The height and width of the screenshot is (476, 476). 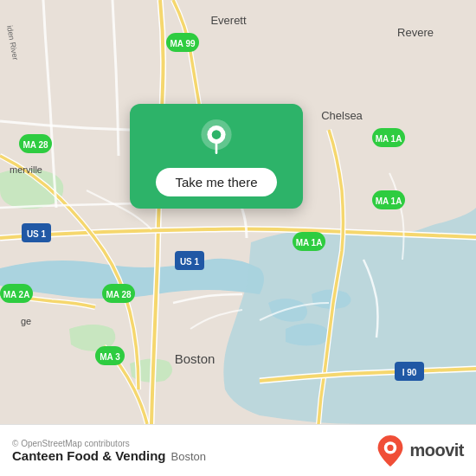 What do you see at coordinates (109, 443) in the screenshot?
I see `attribution-text: © OpenStreetMap contributors` at bounding box center [109, 443].